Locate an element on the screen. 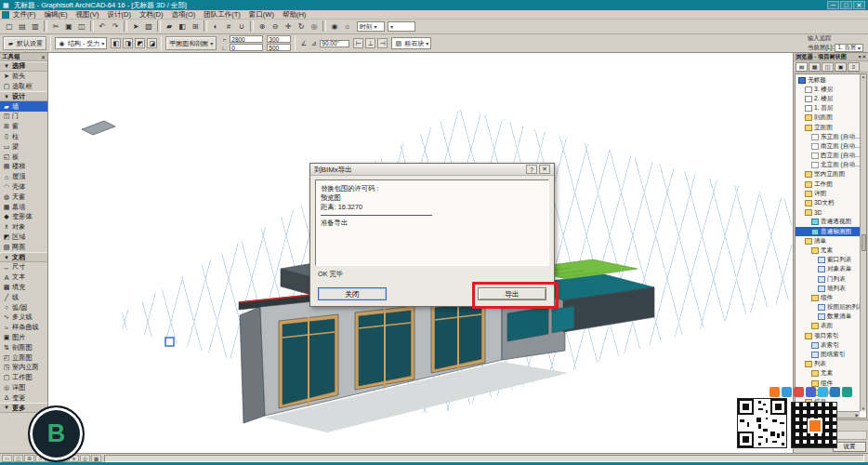  toolbar-icon: ▧ is located at coordinates (149, 26).